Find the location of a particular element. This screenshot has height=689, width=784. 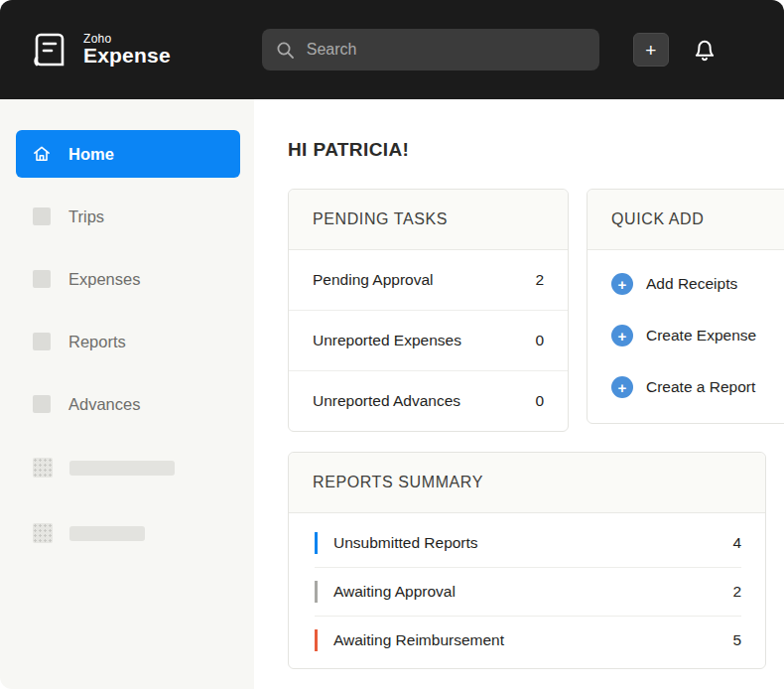

sidebar-item-reports: Reports is located at coordinates (128, 342).